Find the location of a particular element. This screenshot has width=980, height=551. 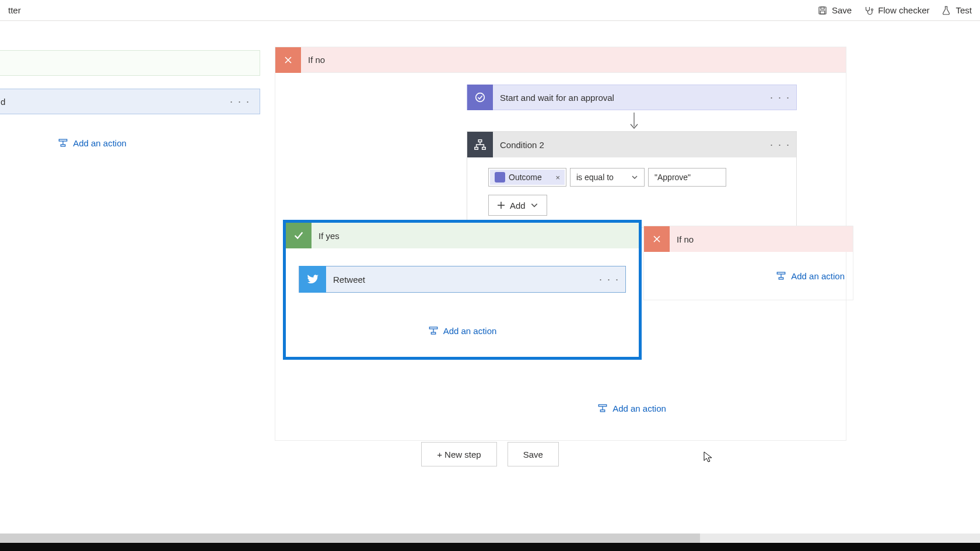

condition-icon is located at coordinates (480, 145).